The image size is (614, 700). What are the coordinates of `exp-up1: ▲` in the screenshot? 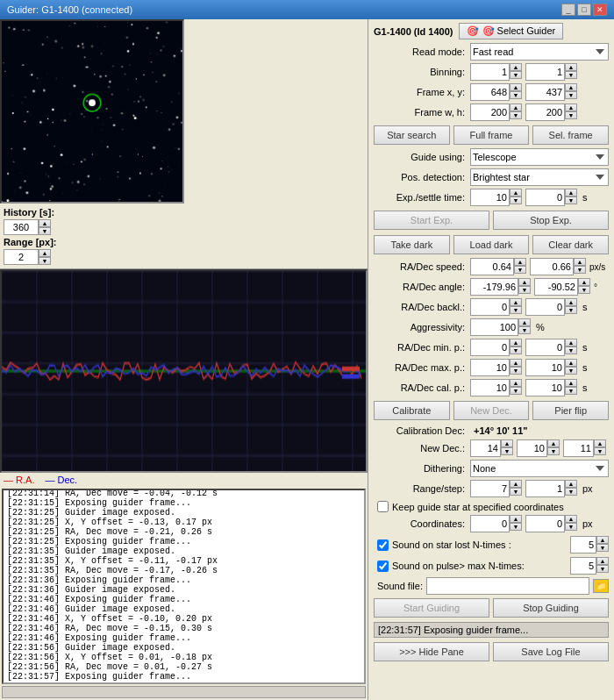 It's located at (516, 193).